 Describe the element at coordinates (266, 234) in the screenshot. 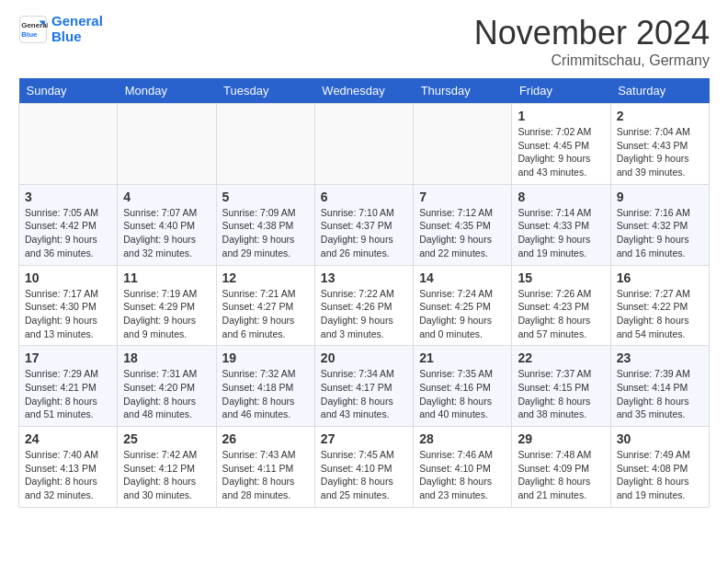

I see `day-info: Sunrise: 7:09 AMSunset: 4:38 PMDaylight:…` at that location.